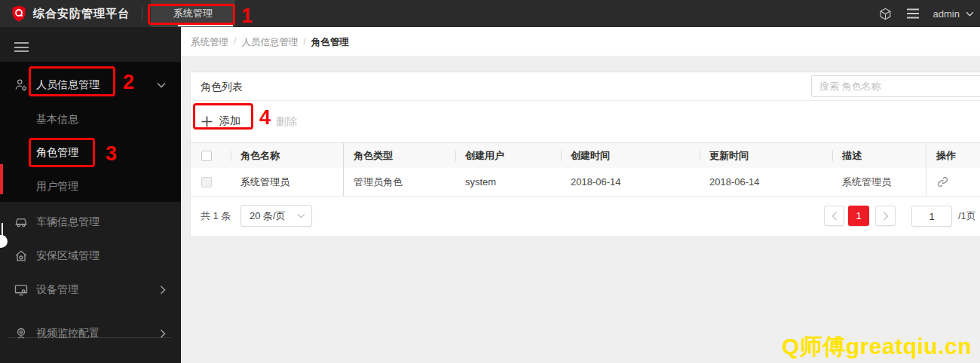  I want to click on row-checkbox-cell, so click(211, 182).